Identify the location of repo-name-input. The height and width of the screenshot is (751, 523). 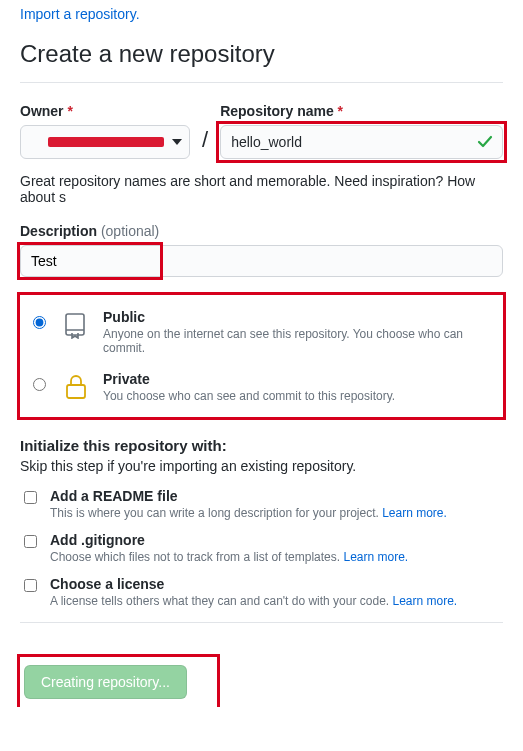
(362, 142).